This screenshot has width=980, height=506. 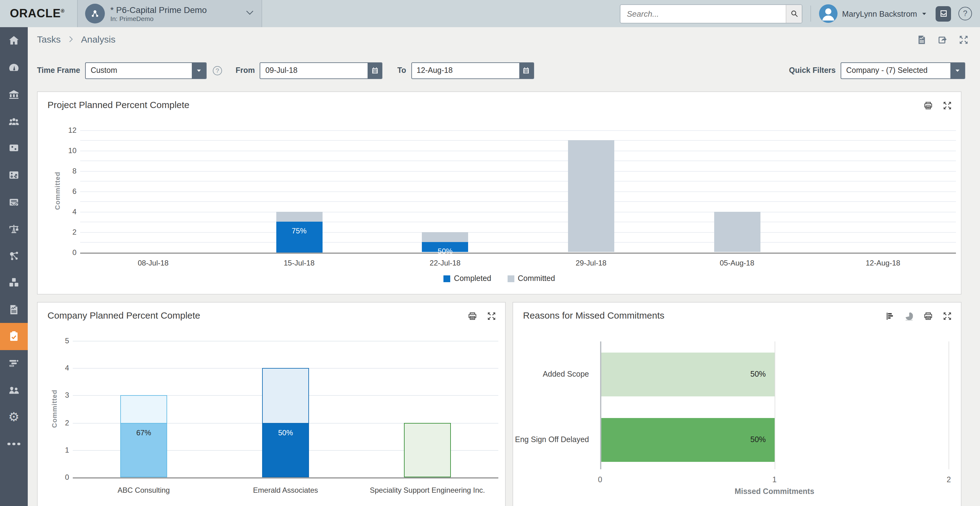 What do you see at coordinates (14, 363) in the screenshot?
I see `sidebar-item-schedule-bars` at bounding box center [14, 363].